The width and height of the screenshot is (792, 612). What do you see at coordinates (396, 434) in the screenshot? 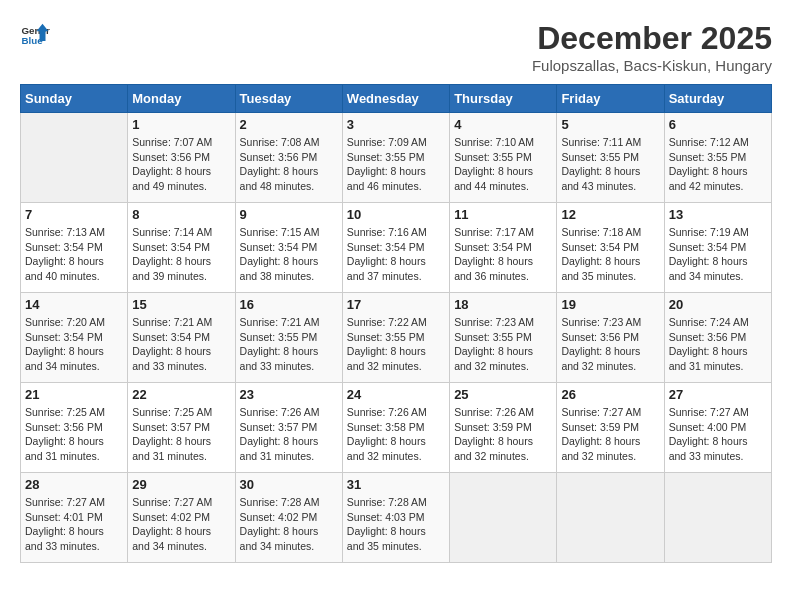
I see `day-info: Sunrise: 7:26 AMSunset: 3:58 PMDaylight:…` at bounding box center [396, 434].